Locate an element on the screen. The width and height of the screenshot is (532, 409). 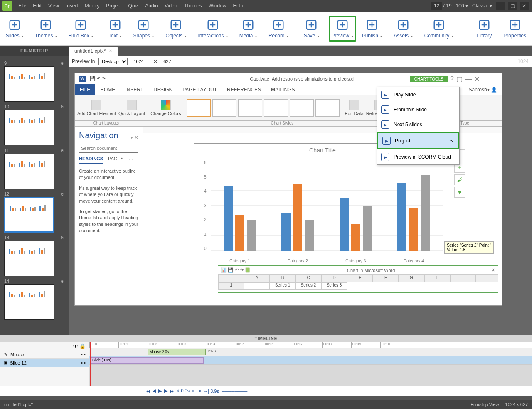
preview-project: ▶Project↖ is located at coordinates (418, 141).